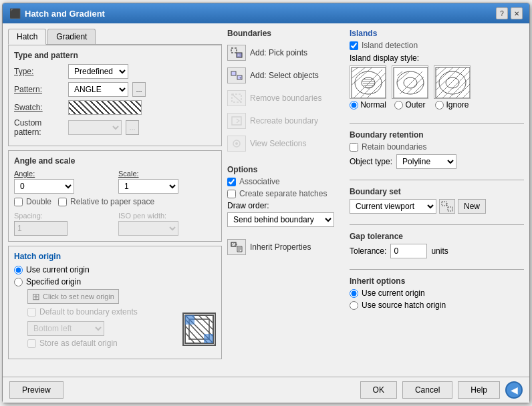 This screenshot has height=406, width=532. I want to click on angle-scale-cols: Angle: 0 Scale: 1, so click(115, 182).